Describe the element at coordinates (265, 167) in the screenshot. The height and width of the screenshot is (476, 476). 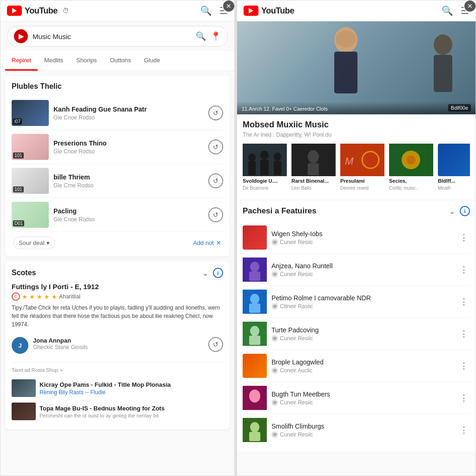
I see `album-card-1: Svoldogie U.... Dir Bcarrons` at that location.